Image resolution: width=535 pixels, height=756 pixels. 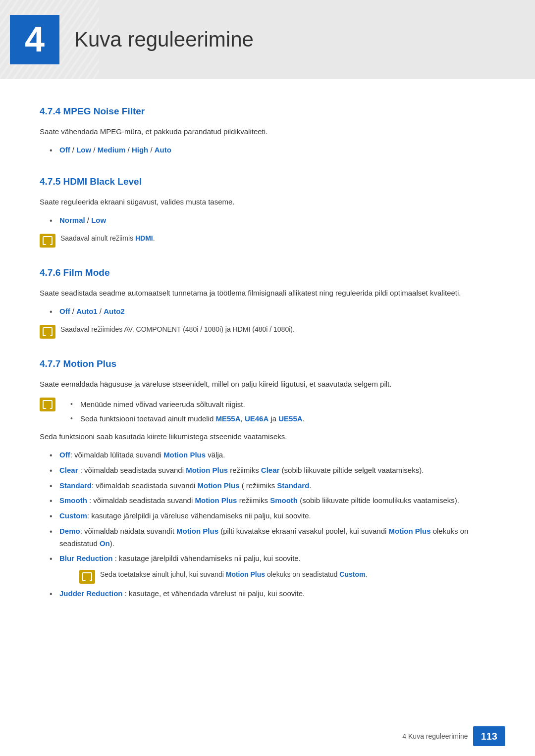 What do you see at coordinates (270, 470) in the screenshot?
I see `motion-clear-ref: Clear` at bounding box center [270, 470].